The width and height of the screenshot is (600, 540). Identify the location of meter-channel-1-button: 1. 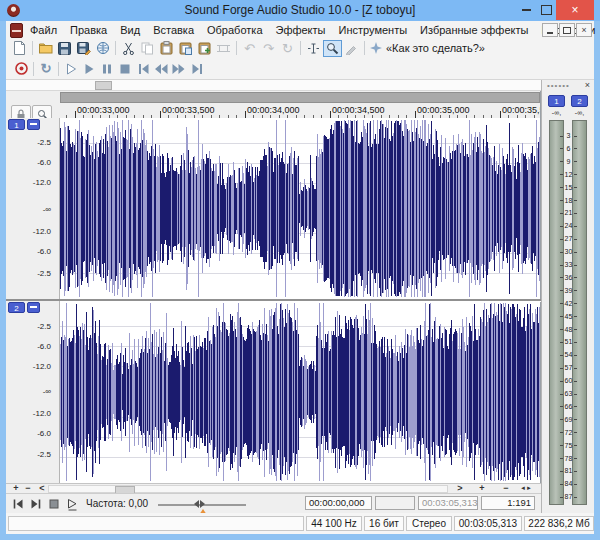
(556, 101).